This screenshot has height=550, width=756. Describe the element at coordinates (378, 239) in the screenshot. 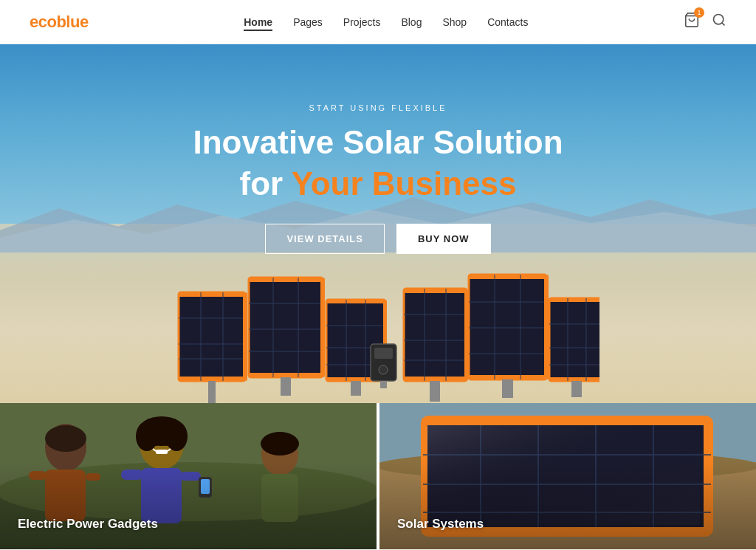

I see `hero-buttons: VIEW DETAILS BUY NOW` at that location.